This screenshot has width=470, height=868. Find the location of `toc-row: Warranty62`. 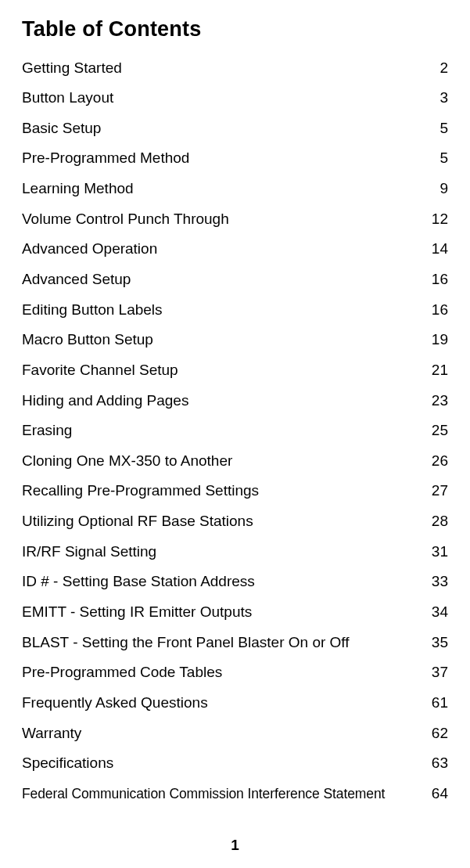

toc-row: Warranty62 is located at coordinates (235, 733).